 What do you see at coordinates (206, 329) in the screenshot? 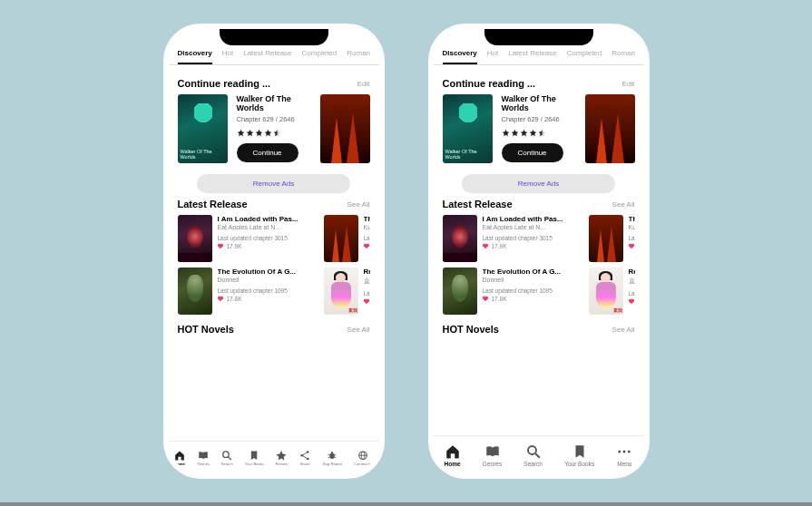
I see `hot-novels-title: HOT Novels` at bounding box center [206, 329].